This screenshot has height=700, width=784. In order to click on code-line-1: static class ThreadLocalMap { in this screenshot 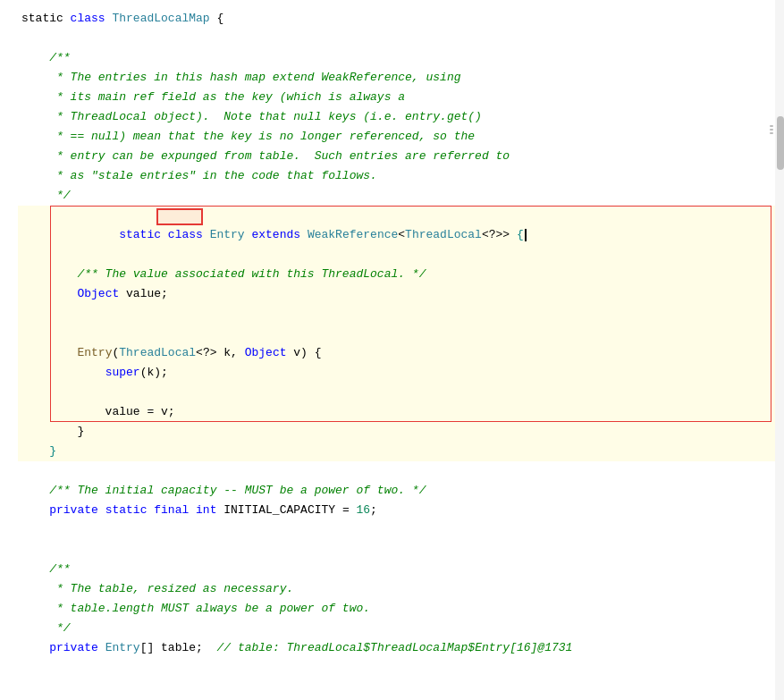, I will do `click(400, 19)`.